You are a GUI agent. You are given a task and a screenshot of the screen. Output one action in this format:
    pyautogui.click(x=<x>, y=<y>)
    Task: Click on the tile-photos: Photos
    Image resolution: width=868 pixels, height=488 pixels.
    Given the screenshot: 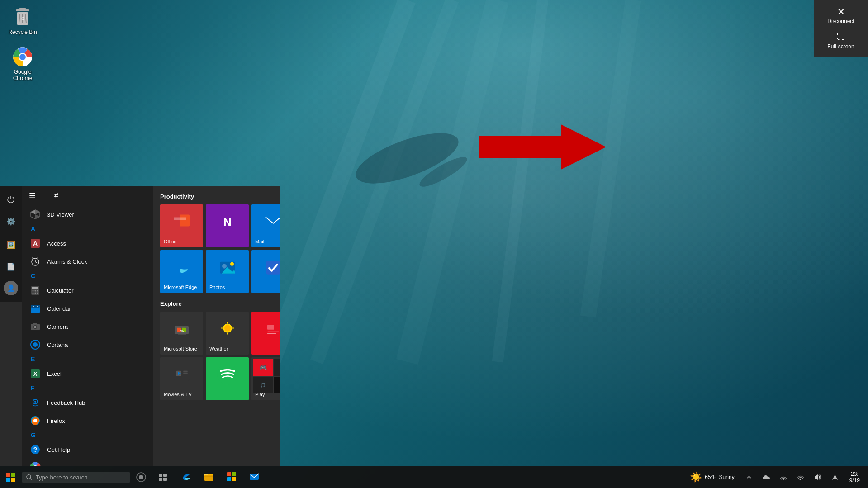 What is the action you would take?
    pyautogui.click(x=227, y=271)
    